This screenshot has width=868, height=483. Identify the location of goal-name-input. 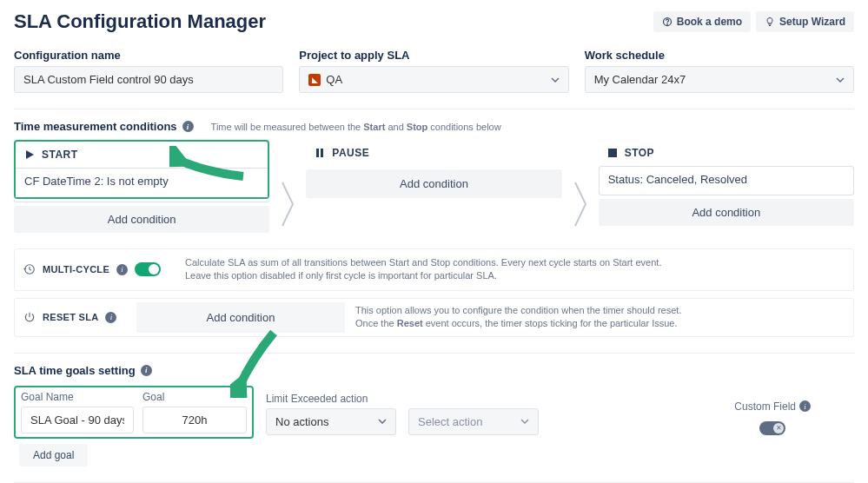
(77, 420).